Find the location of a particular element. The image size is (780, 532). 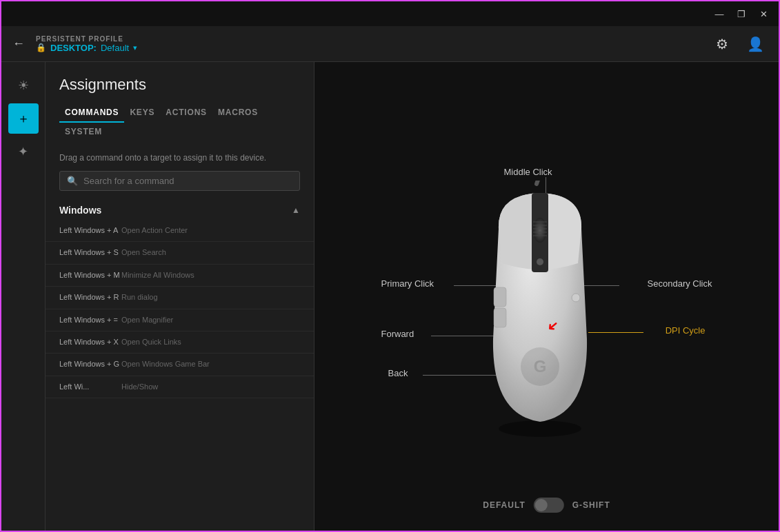

cmd-key: Left Windows + A is located at coordinates (90, 230).